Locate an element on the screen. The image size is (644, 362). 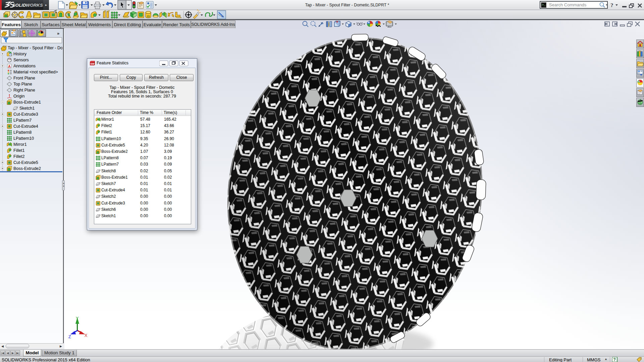
svg-text: Y is located at coordinates (77, 318).